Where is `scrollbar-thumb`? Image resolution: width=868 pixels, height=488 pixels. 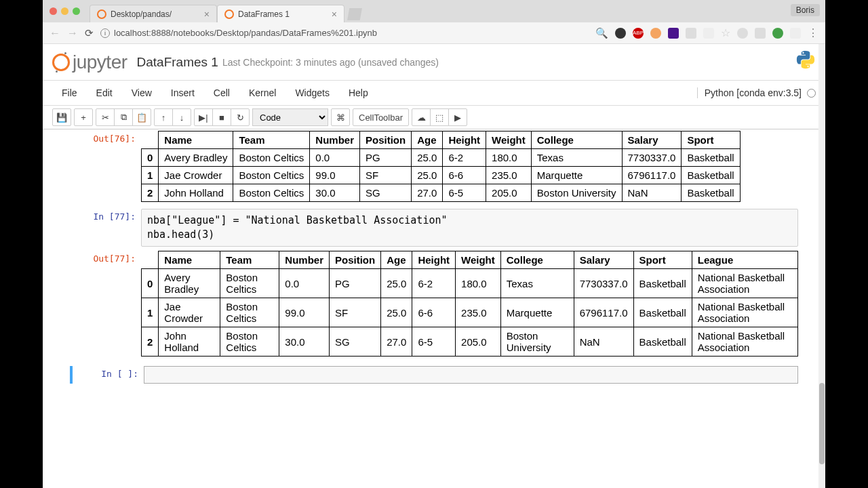
scrollbar-thumb is located at coordinates (822, 424).